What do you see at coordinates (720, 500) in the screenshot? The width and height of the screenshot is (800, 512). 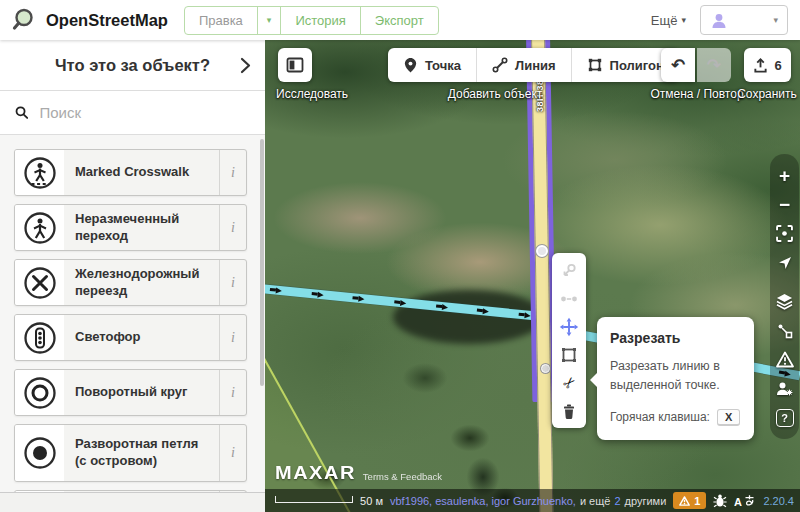 I see `bug-icon` at bounding box center [720, 500].